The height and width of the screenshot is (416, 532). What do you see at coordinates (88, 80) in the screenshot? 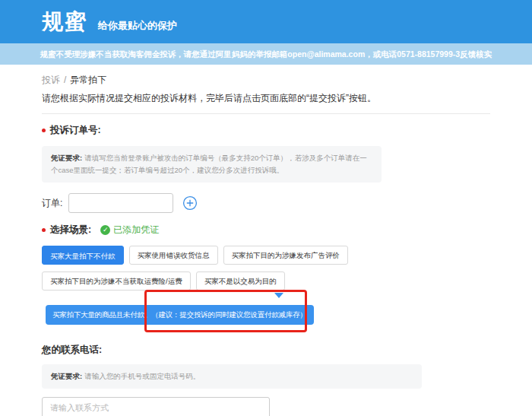
I see `breadcrumb-current: 异常拍下` at bounding box center [88, 80].